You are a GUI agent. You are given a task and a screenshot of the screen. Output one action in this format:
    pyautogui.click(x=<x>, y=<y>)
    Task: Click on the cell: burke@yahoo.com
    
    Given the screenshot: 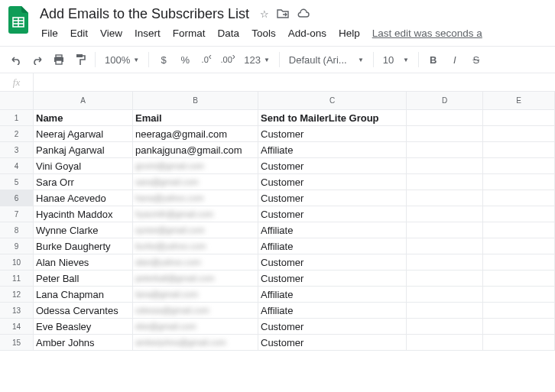 What is the action you would take?
    pyautogui.click(x=196, y=246)
    